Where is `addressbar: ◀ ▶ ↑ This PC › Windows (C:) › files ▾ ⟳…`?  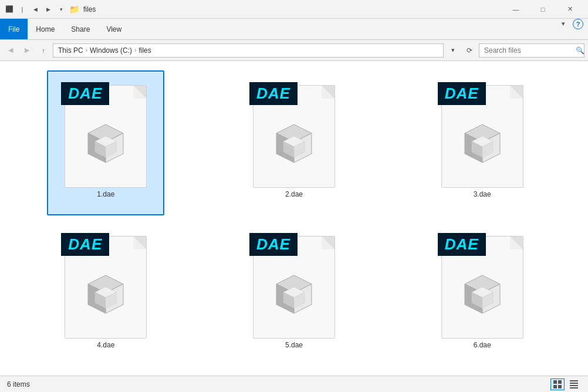 addressbar: ◀ ▶ ↑ This PC › Windows (C:) › files ▾ ⟳… is located at coordinates (294, 50).